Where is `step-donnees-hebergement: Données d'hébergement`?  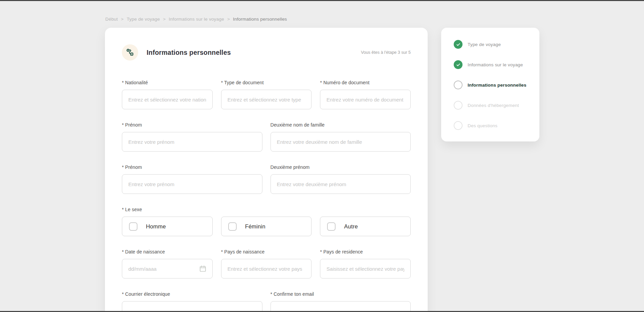 step-donnees-hebergement: Données d'hébergement is located at coordinates (496, 105).